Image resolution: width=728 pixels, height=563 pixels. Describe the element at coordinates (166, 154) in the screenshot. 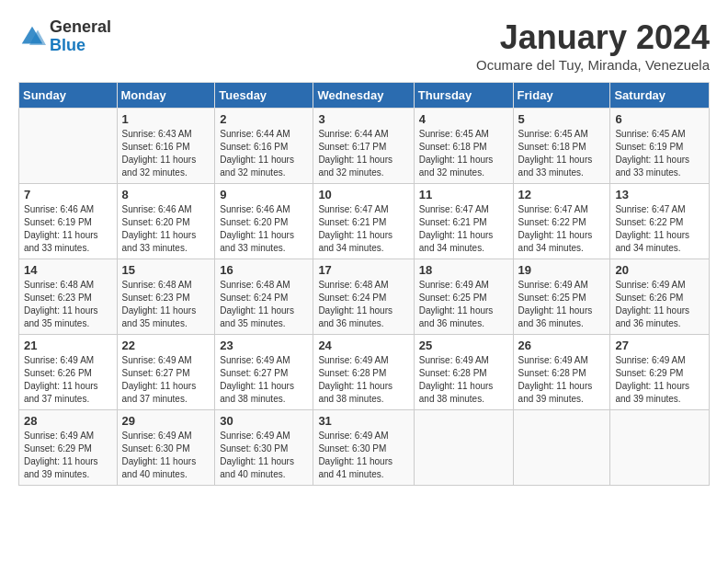

I see `day-info: Sunrise: 6:43 AMSunset: 6:16 PMDaylight:…` at that location.